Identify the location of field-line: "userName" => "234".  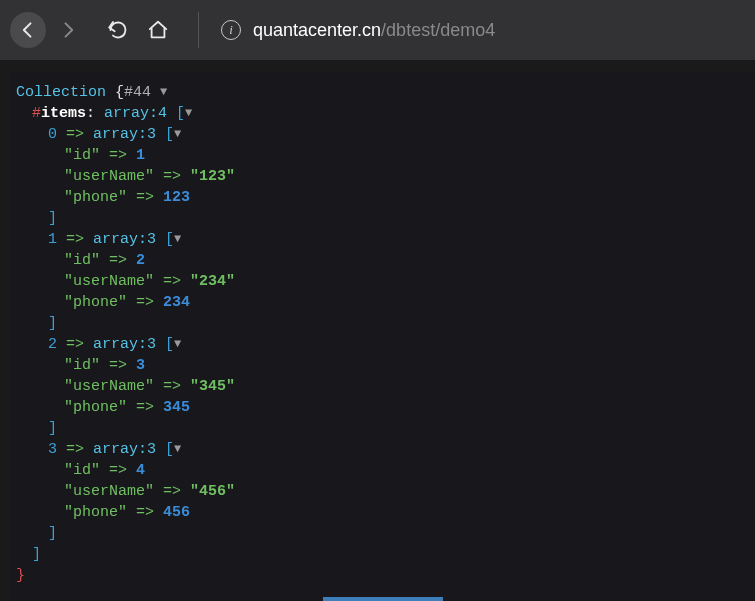
(382, 282).